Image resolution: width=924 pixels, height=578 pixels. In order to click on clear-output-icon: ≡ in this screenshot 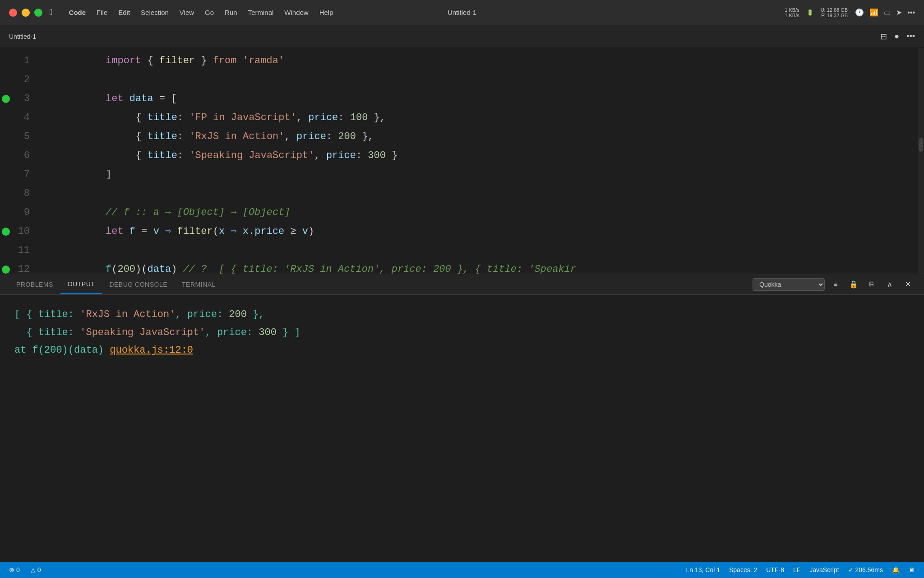, I will do `click(836, 284)`.